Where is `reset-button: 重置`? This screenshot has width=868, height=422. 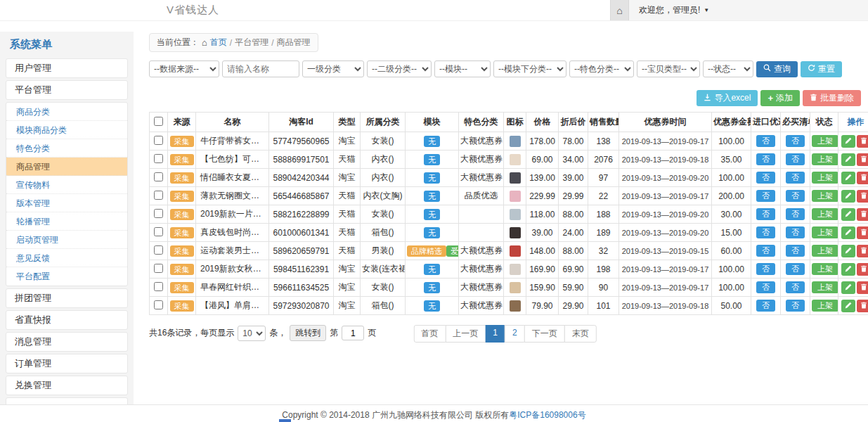 reset-button: 重置 is located at coordinates (821, 69).